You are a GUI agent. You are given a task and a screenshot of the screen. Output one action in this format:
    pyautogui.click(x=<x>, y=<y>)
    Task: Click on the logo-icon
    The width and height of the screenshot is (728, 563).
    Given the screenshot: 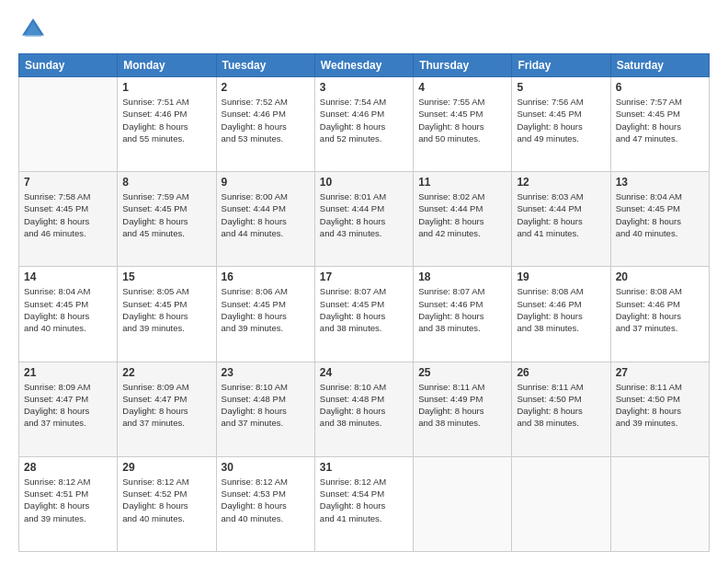 What is the action you would take?
    pyautogui.click(x=33, y=29)
    